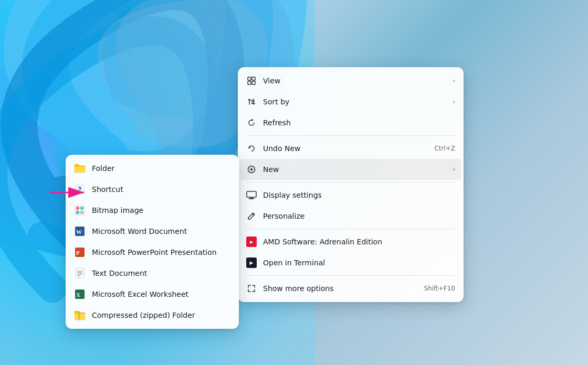  Describe the element at coordinates (251, 81) in the screenshot. I see `grid-icon` at that location.